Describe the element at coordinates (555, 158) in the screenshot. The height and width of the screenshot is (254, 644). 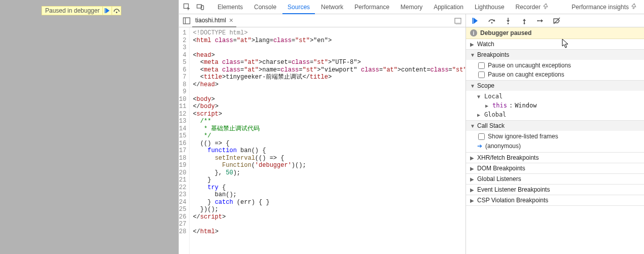
I see `section-xhr: ▶XHR/fetch Breakpoints` at that location.